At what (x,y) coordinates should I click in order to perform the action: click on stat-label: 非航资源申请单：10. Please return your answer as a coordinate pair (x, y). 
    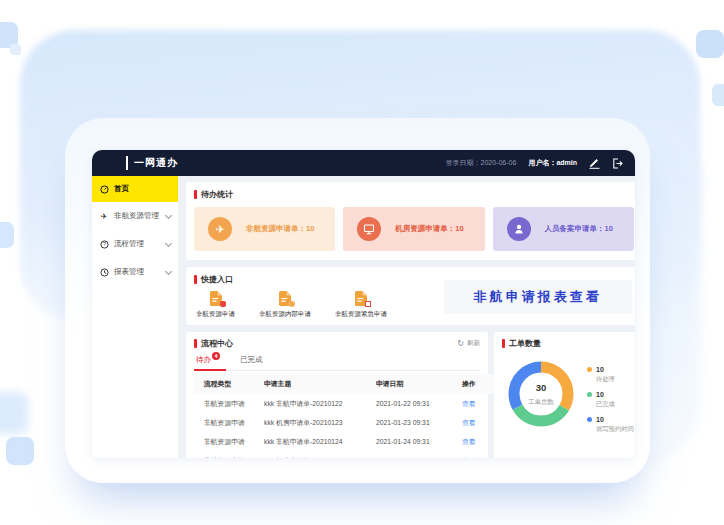
    Looking at the image, I should click on (280, 229).